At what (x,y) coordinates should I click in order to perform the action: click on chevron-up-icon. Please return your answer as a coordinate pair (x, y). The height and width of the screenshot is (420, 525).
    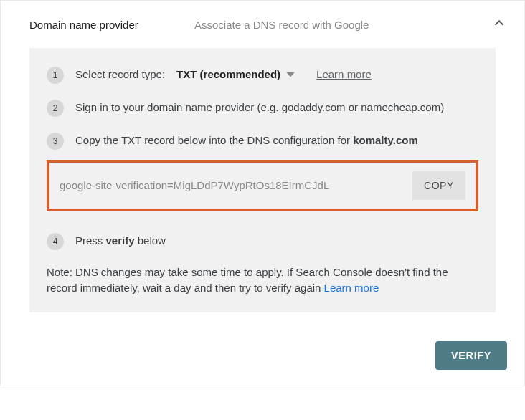
    Looking at the image, I should click on (499, 24).